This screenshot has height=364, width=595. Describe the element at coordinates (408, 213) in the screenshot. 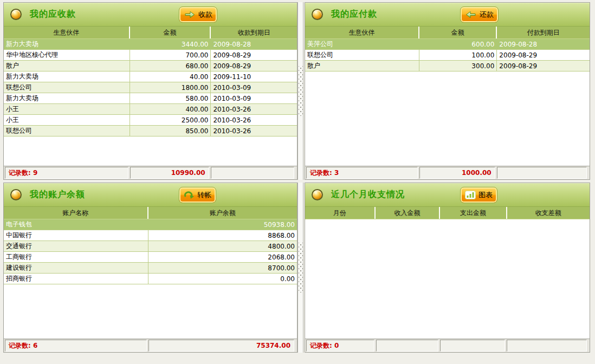

I see `header-cell: 收入金额` at that location.